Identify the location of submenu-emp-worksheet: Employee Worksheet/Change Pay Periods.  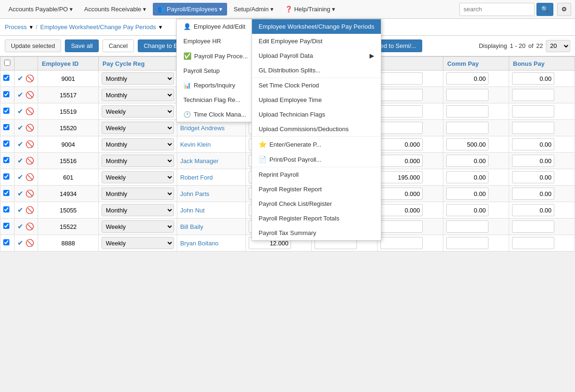
(316, 26).